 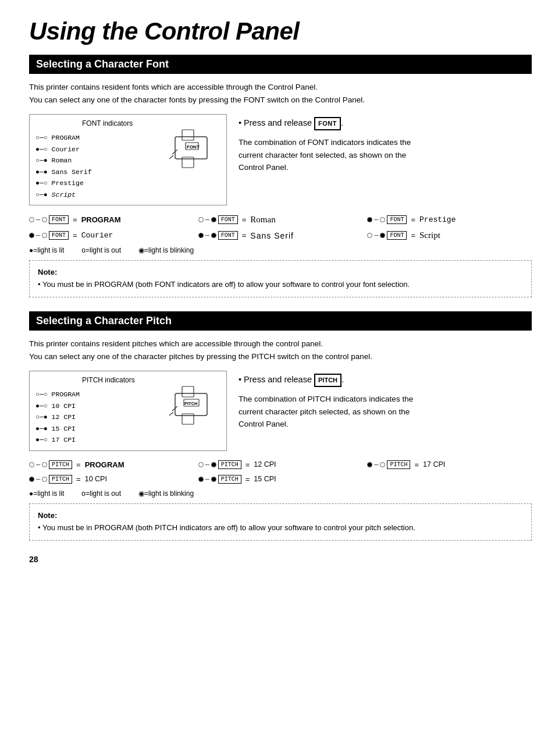 I want to click on pitch-indicators-label: PITCH indicators, so click(x=108, y=380).